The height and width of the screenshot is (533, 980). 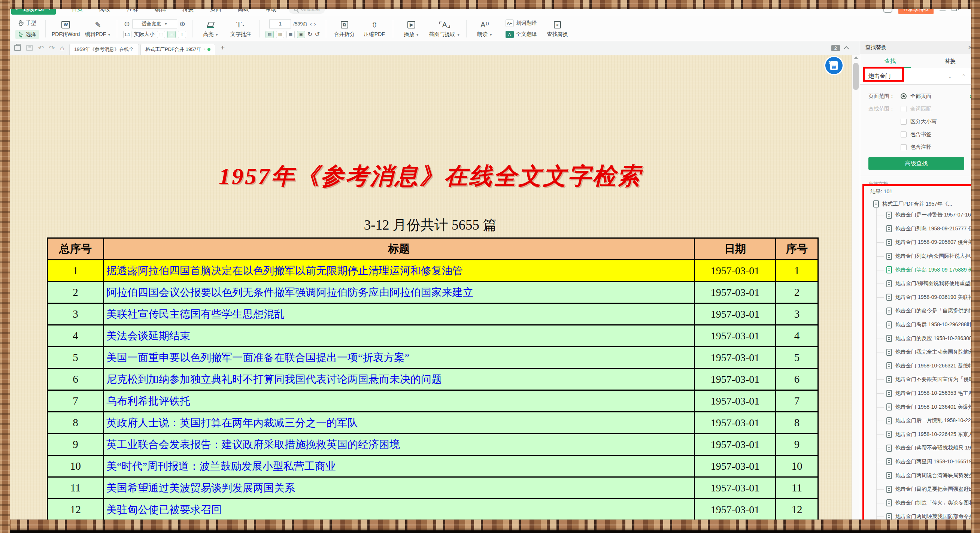 What do you see at coordinates (161, 34) in the screenshot?
I see `fit-page-icon: ⬚` at bounding box center [161, 34].